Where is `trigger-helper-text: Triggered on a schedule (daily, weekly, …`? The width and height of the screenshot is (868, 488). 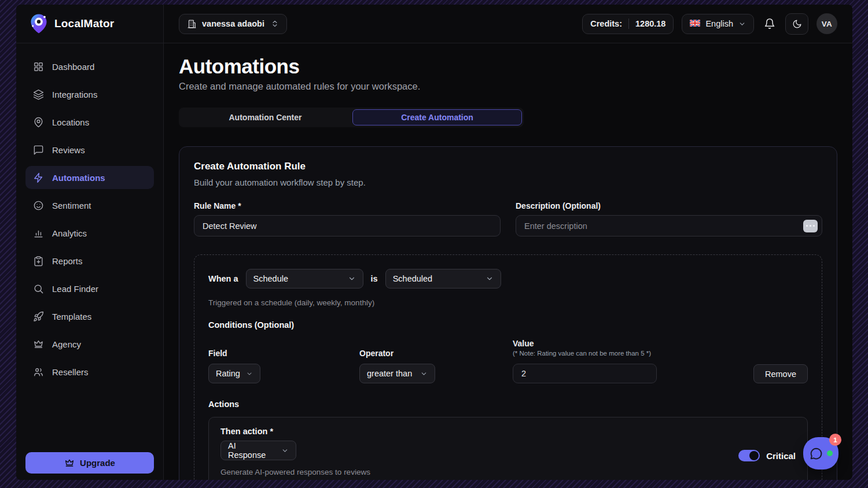
trigger-helper-text: Triggered on a schedule (daily, weekly, … is located at coordinates (508, 303).